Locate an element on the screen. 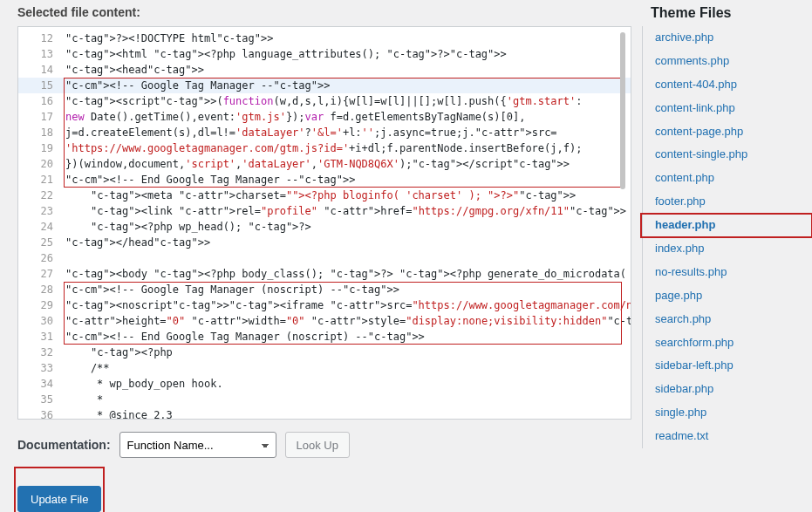 The width and height of the screenshot is (812, 512). file-link: content-link.php is located at coordinates (727, 108).